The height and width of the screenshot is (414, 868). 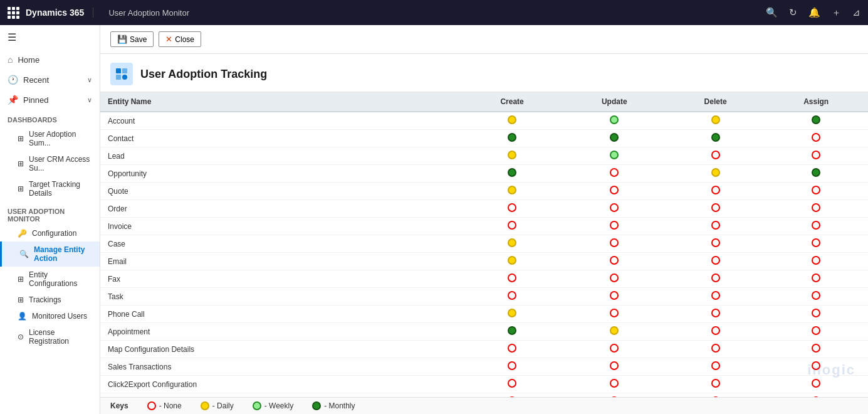 What do you see at coordinates (50, 300) in the screenshot?
I see `sidebar-item-trackings: ⊞ Trackings` at bounding box center [50, 300].